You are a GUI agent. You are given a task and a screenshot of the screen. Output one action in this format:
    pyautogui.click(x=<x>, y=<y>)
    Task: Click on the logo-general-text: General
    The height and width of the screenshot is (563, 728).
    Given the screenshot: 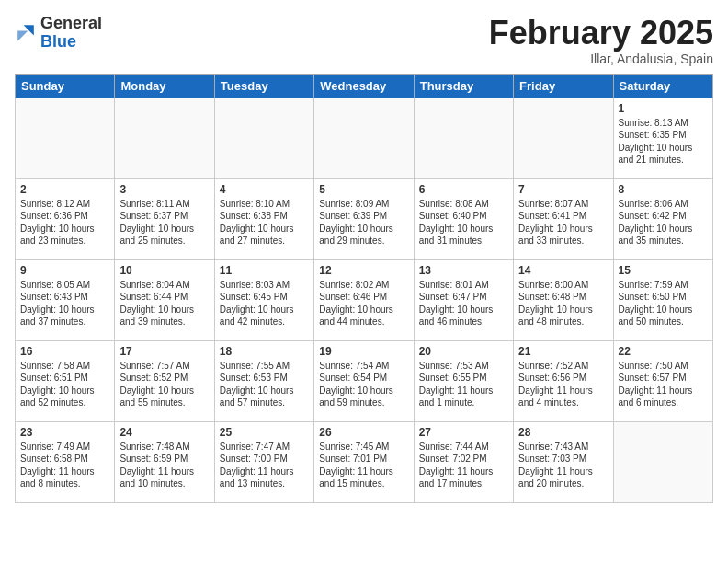 What is the action you would take?
    pyautogui.click(x=72, y=24)
    